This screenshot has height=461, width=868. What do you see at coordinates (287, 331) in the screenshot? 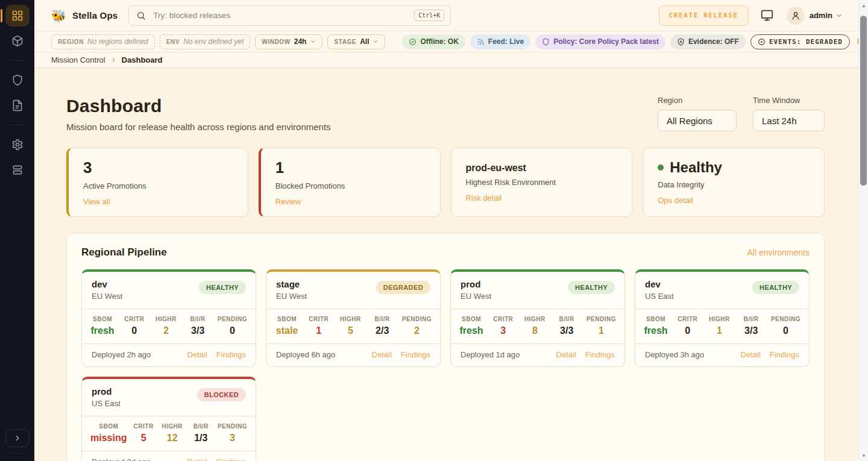
I see `stat-value: stale` at bounding box center [287, 331].